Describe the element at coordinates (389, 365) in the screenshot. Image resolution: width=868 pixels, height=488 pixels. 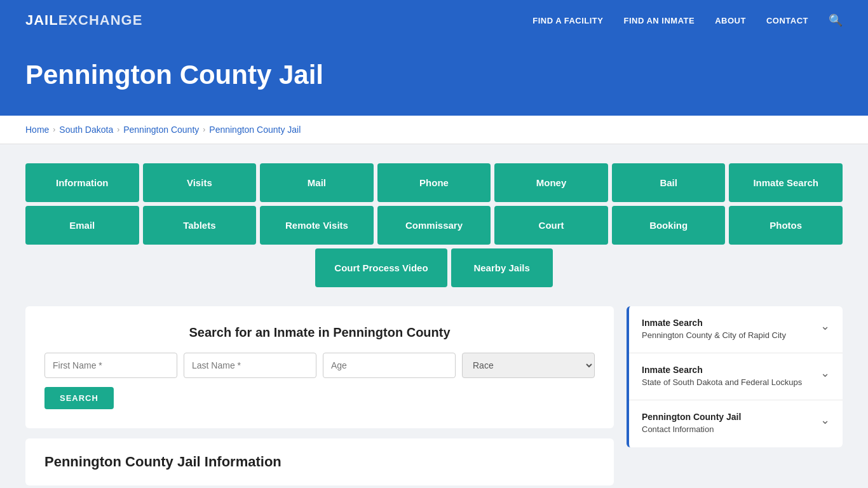
I see `age-input` at that location.